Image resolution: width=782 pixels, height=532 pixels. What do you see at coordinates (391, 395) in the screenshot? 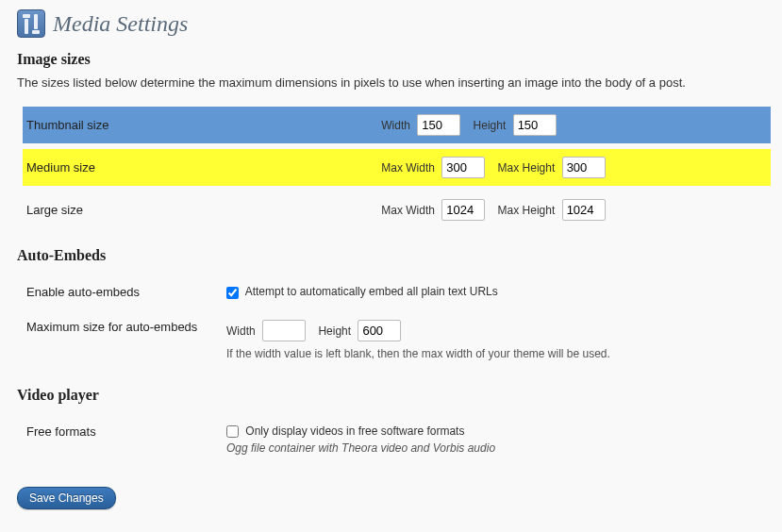
I see `section-heading-video: Video player` at bounding box center [391, 395].